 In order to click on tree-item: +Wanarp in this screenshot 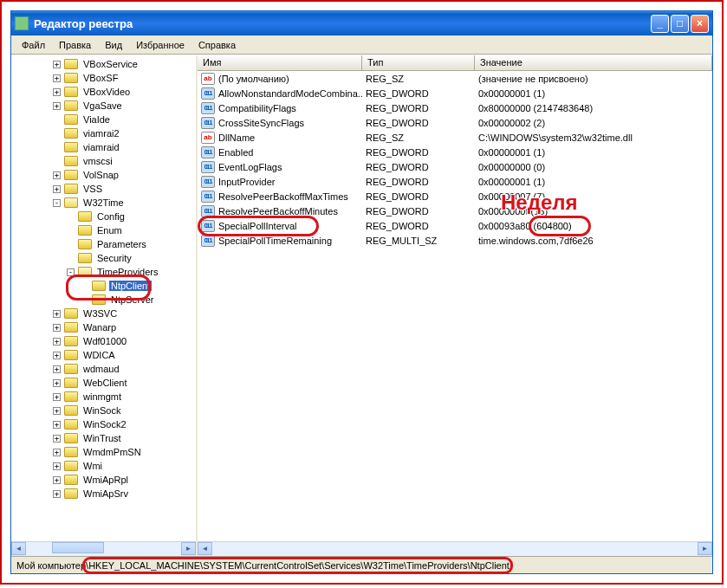, I will do `click(104, 327)`.